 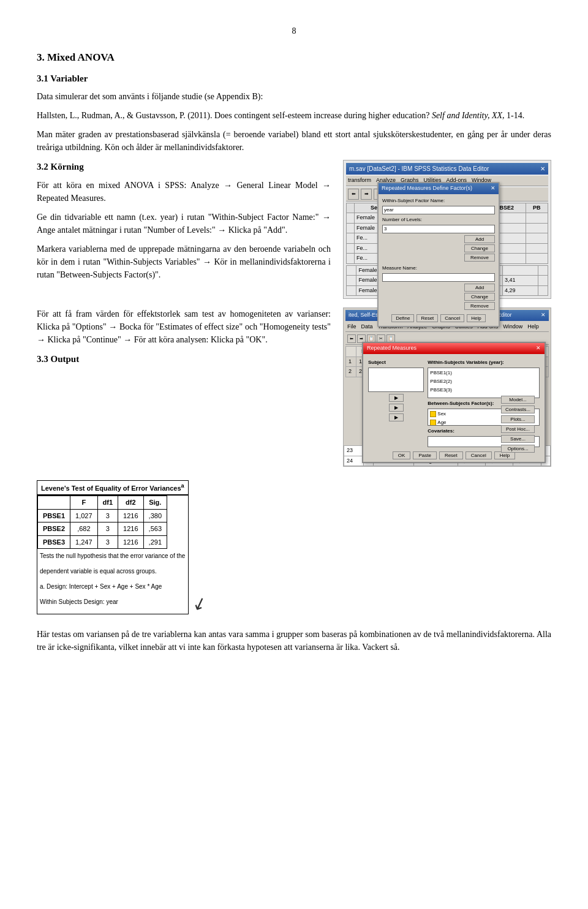 I want to click on reset2-btn: Reset, so click(x=451, y=456).